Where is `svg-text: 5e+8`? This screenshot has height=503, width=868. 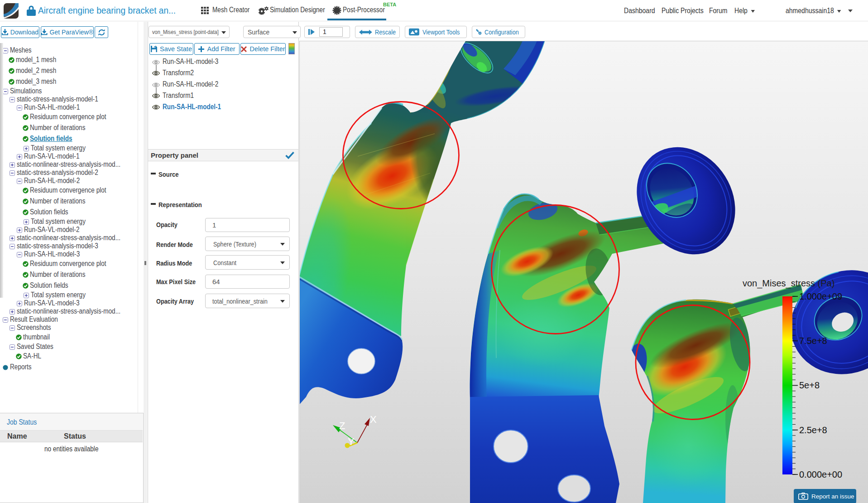
svg-text: 5e+8 is located at coordinates (810, 385).